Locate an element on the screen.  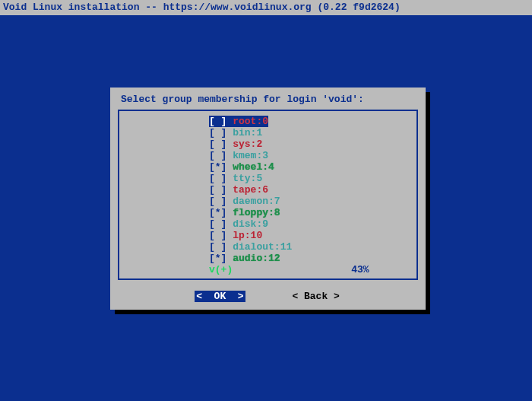
group-name: lp:10 is located at coordinates (248, 236).